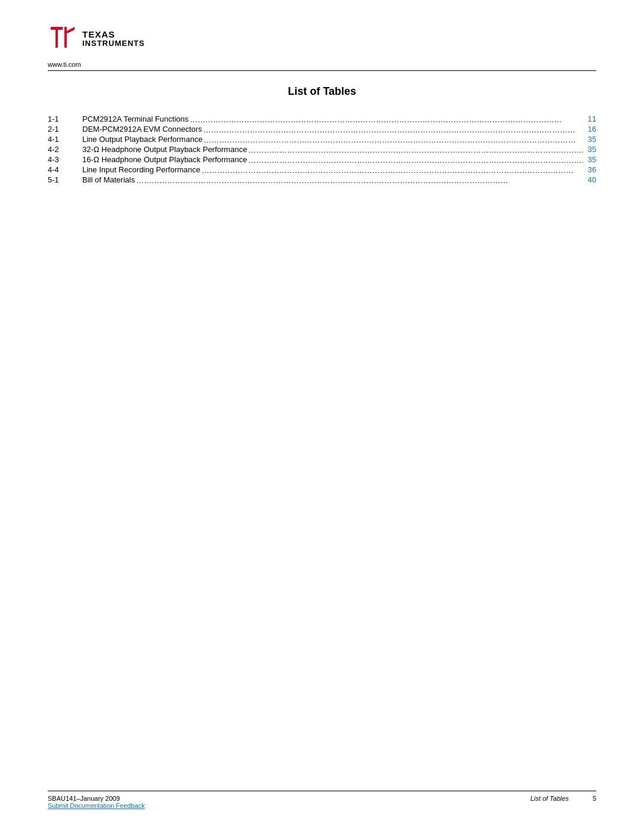 Image resolution: width=644 pixels, height=833 pixels. Describe the element at coordinates (322, 70) in the screenshot. I see `header-divider` at that location.